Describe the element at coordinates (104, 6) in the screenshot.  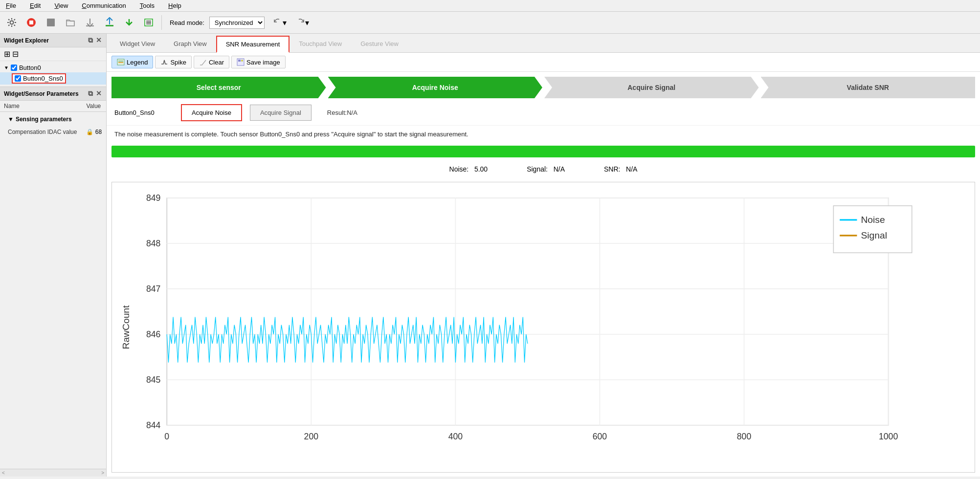
I see `menu-communication: Communication` at that location.